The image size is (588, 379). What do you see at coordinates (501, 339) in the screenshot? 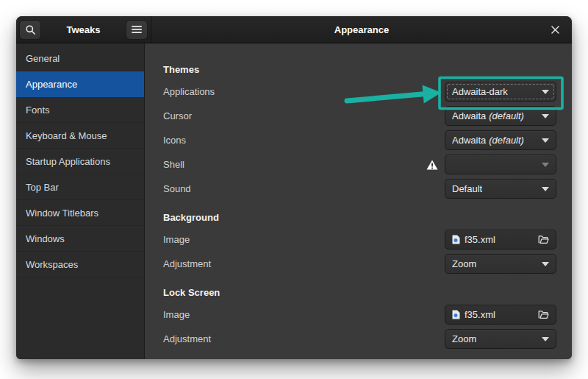
I see `lockscreen-adjustment-dropdown: Zoom` at bounding box center [501, 339].